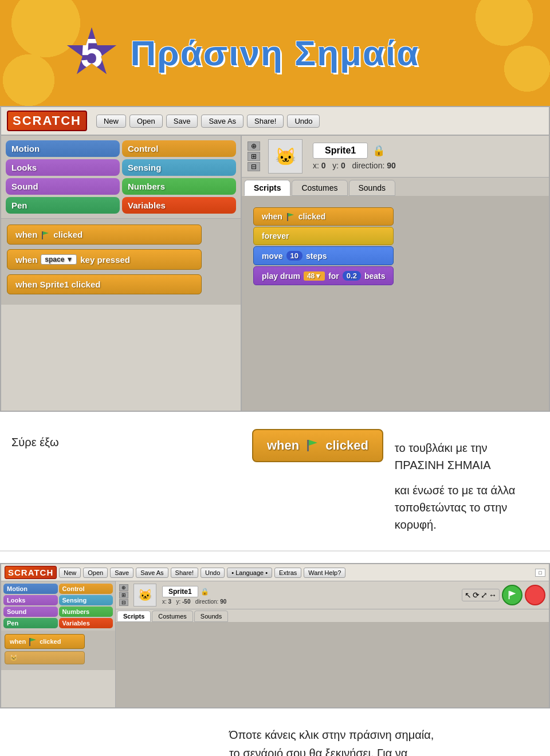 The image size is (550, 756). I want to click on cat-control-2: Control, so click(86, 589).